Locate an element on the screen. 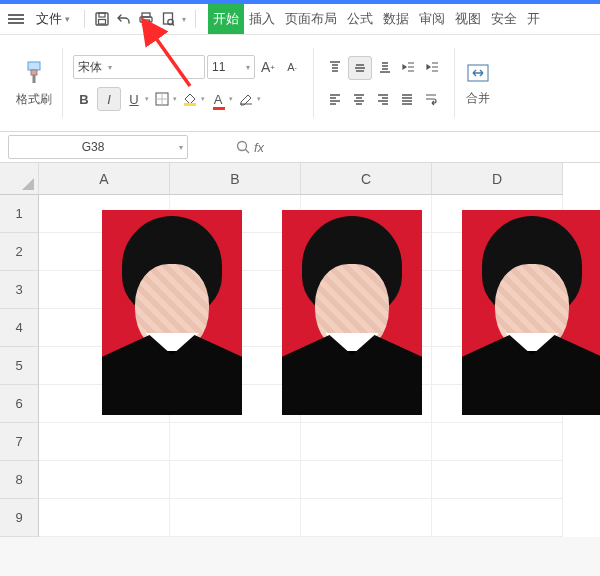 This screenshot has width=600, height=576. row-header: 8 is located at coordinates (20, 480).